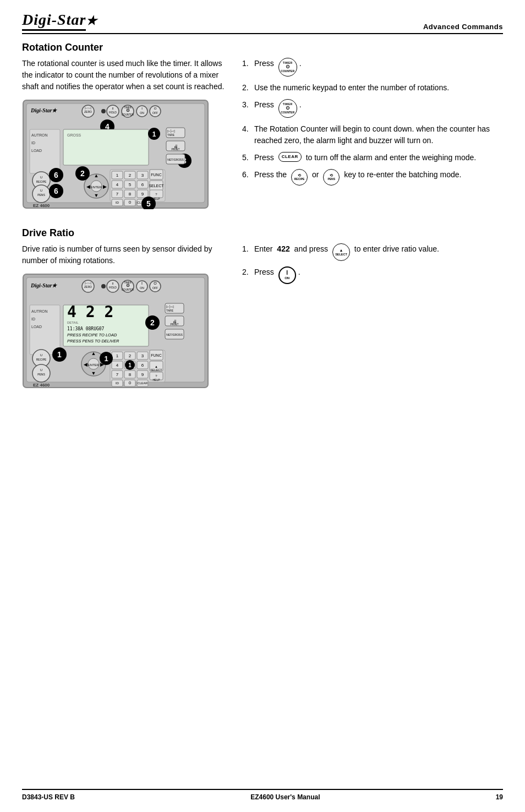 This screenshot has height=812, width=525. I want to click on step-rc-6: 6. Press the ⟲ RECIPE or ⟲ PENS, so click(373, 177).